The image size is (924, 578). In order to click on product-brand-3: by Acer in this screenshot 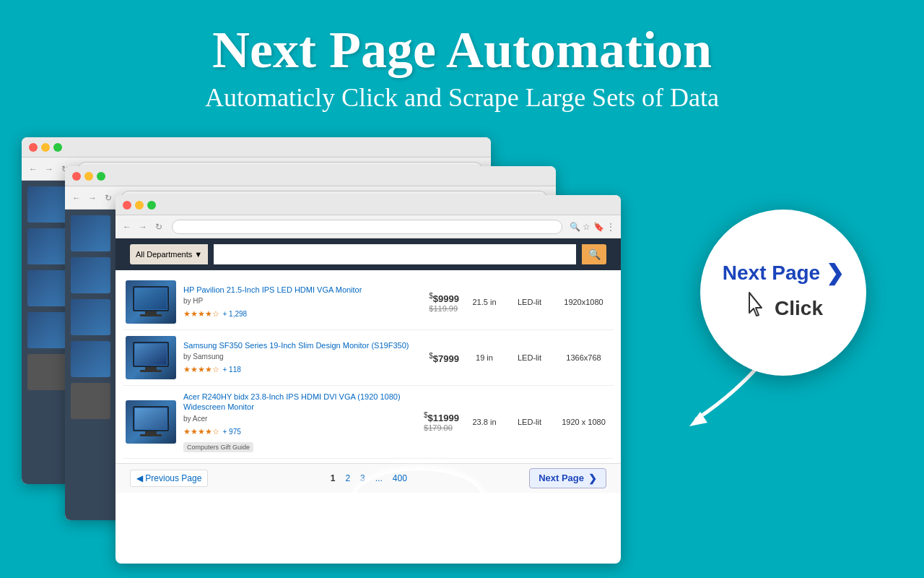, I will do `click(300, 419)`.